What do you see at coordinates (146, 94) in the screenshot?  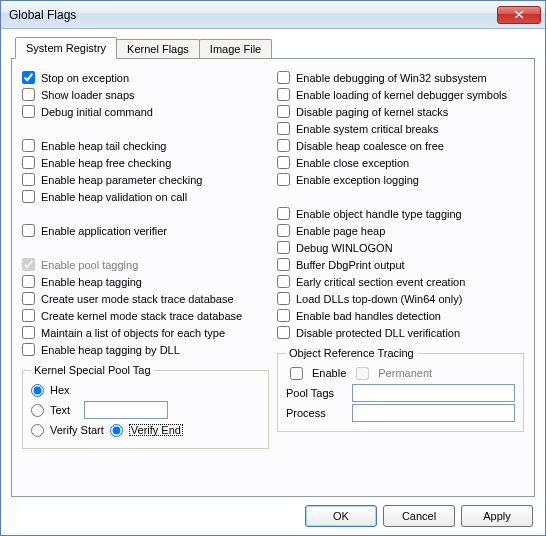 I see `chk-show-loader-snaps: Show loader snaps` at bounding box center [146, 94].